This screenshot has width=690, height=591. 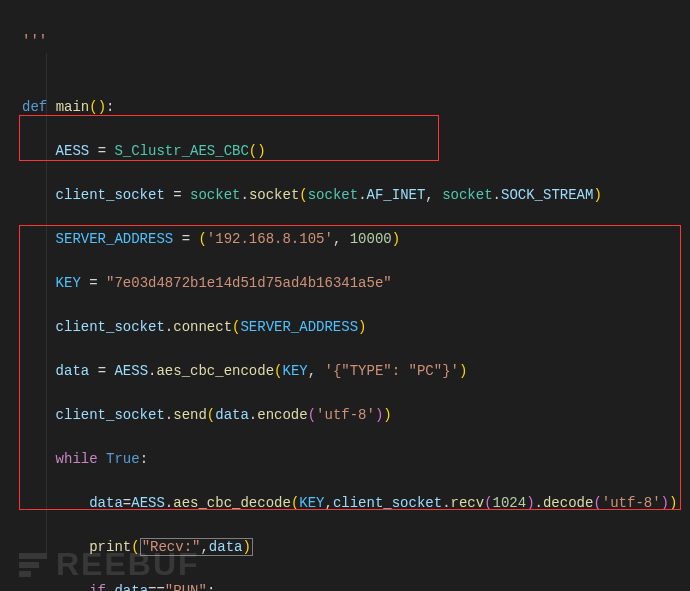 What do you see at coordinates (356, 107) in the screenshot?
I see `code-line: def main():` at bounding box center [356, 107].